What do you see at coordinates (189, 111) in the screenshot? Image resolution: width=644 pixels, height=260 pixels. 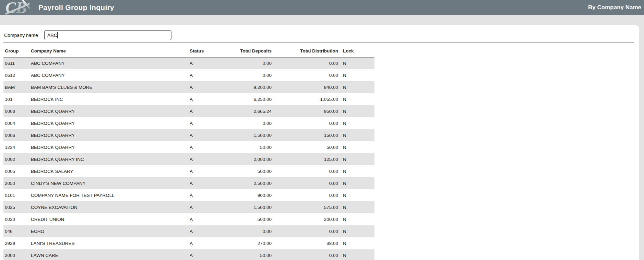 I see `table-row: 0003 BEDROCK QUARRY A 2,665.24 950.00 N` at bounding box center [189, 111].